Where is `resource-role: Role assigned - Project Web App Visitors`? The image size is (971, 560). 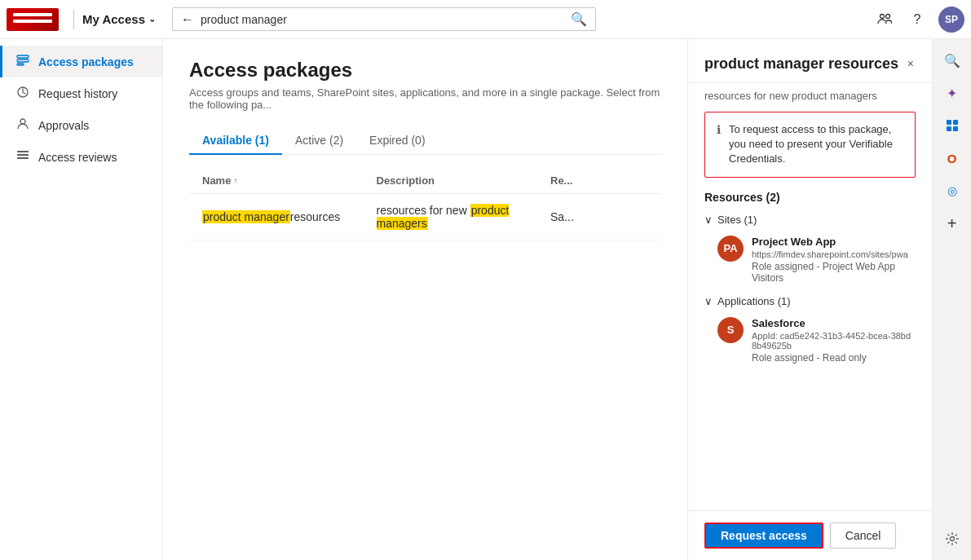
resource-role: Role assigned - Project Web App Visitors is located at coordinates (833, 272).